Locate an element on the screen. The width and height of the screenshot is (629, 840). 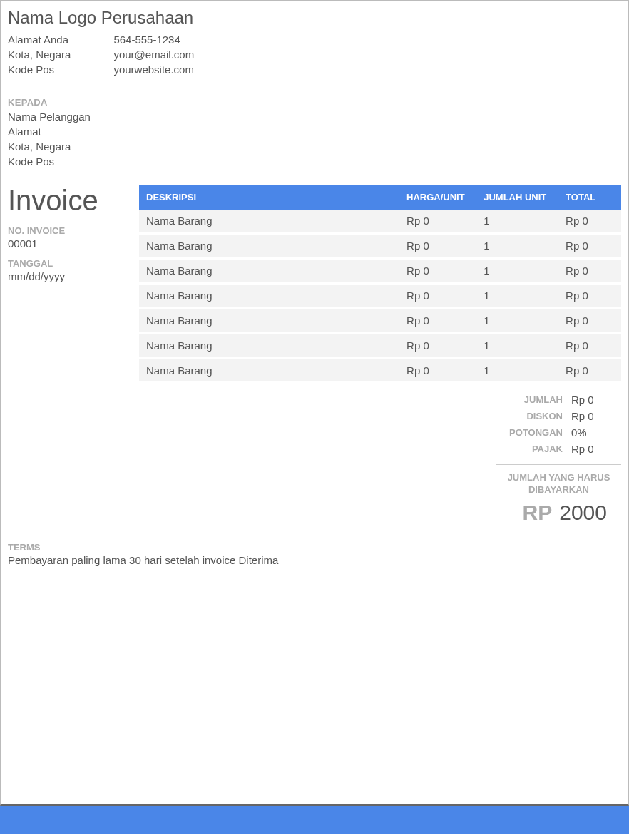
terms-label: TERMS is located at coordinates (314, 548).